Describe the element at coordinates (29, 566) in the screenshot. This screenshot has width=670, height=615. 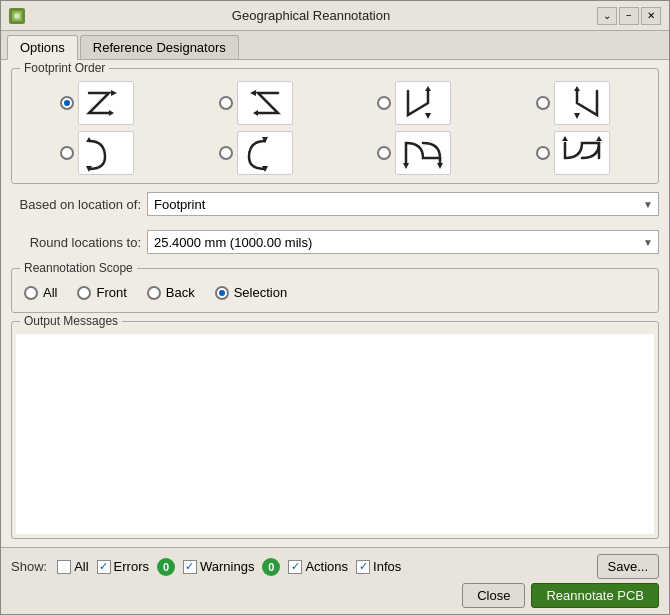
I see `show-label: Show:` at that location.